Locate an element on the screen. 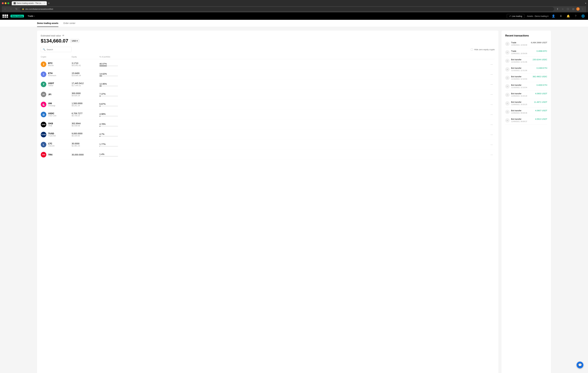 Image resolution: width=588 pixels, height=373 pixels. active-tab: Demo trading assets - The Le... ✕ is located at coordinates (29, 3).